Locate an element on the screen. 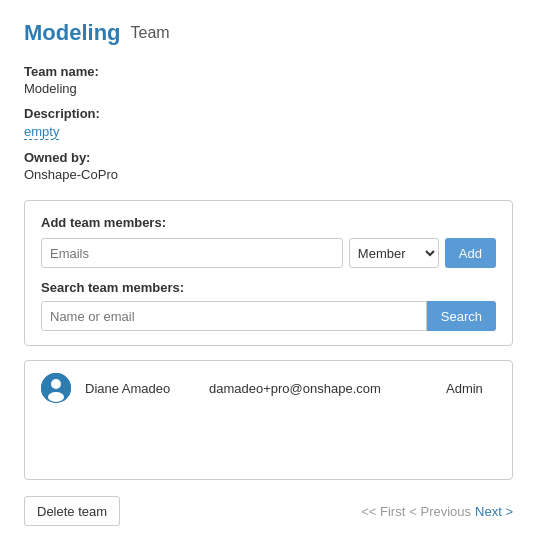 This screenshot has width=537, height=552. member-email: damadeo+pro@onshape.com is located at coordinates (320, 388).